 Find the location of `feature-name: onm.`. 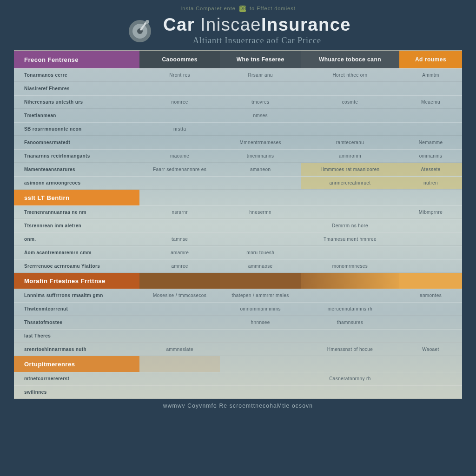

feature-name: onm. is located at coordinates (77, 239).